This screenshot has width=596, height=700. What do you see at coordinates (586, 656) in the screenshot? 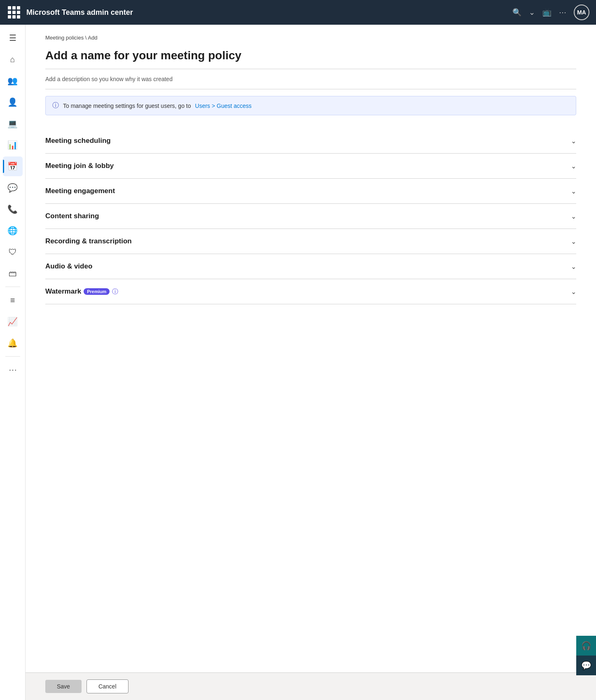
I see `floating-actions: 🎧 💬` at bounding box center [586, 656].